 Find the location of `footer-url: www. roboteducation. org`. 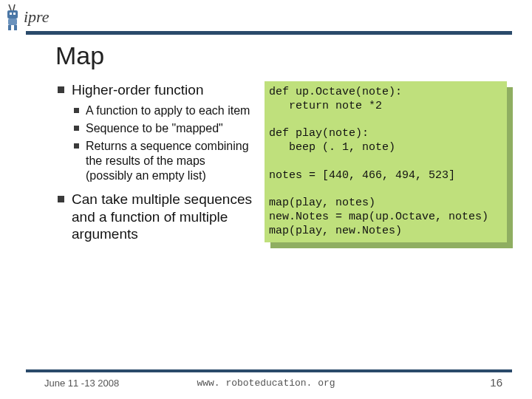

footer-url: www. roboteducation. org is located at coordinates (266, 383).